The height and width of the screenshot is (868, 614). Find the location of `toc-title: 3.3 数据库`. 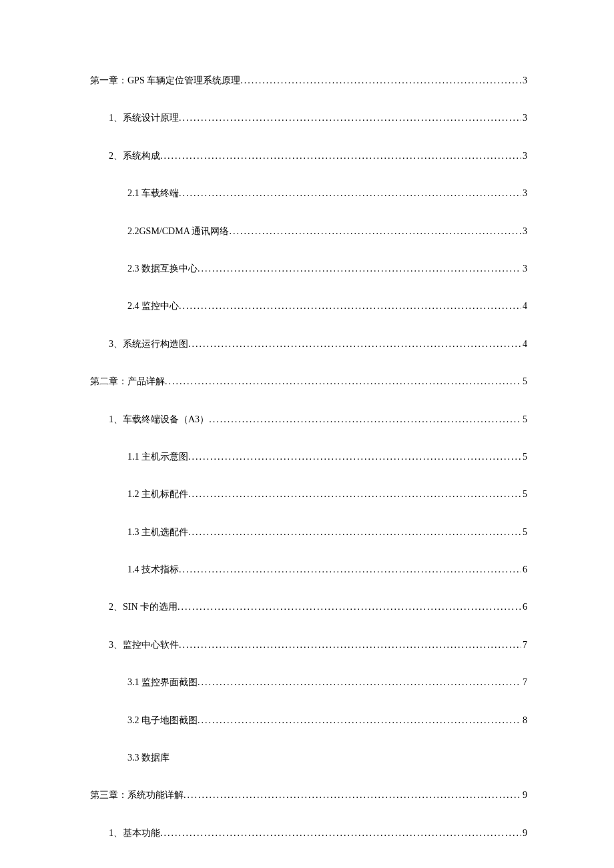

toc-title: 3.3 数据库 is located at coordinates (148, 758).